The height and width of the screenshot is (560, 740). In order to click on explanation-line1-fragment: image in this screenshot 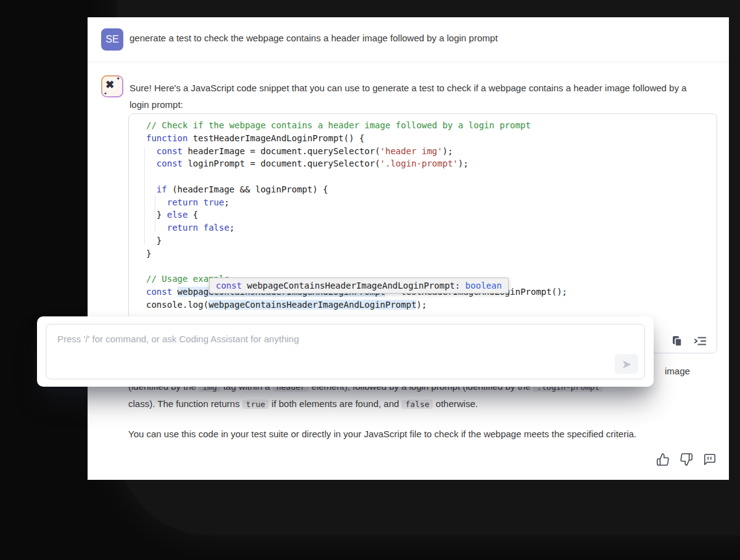, I will do `click(677, 371)`.